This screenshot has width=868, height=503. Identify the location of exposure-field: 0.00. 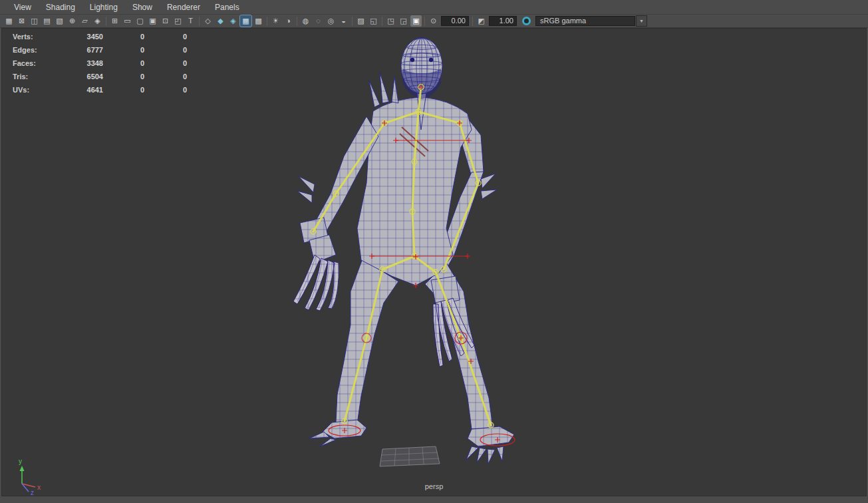
(455, 21).